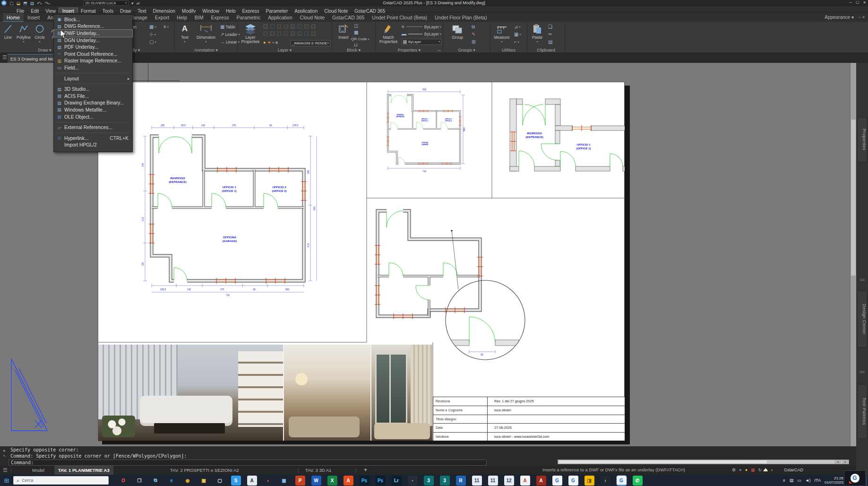 Image resolution: width=868 pixels, height=486 pixels. Describe the element at coordinates (236, 480) in the screenshot. I see `skype-icon: S` at that location.